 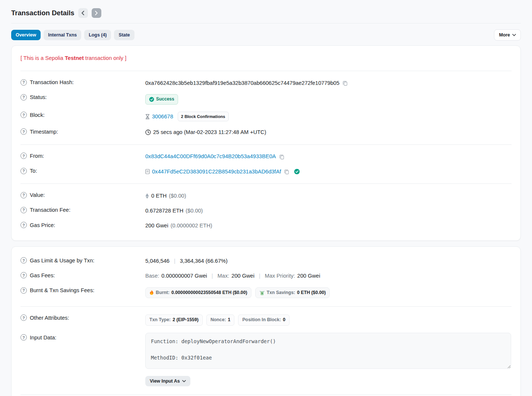 What do you see at coordinates (105, 58) in the screenshot?
I see `testnet-notice-text-end: transaction only ]` at bounding box center [105, 58].